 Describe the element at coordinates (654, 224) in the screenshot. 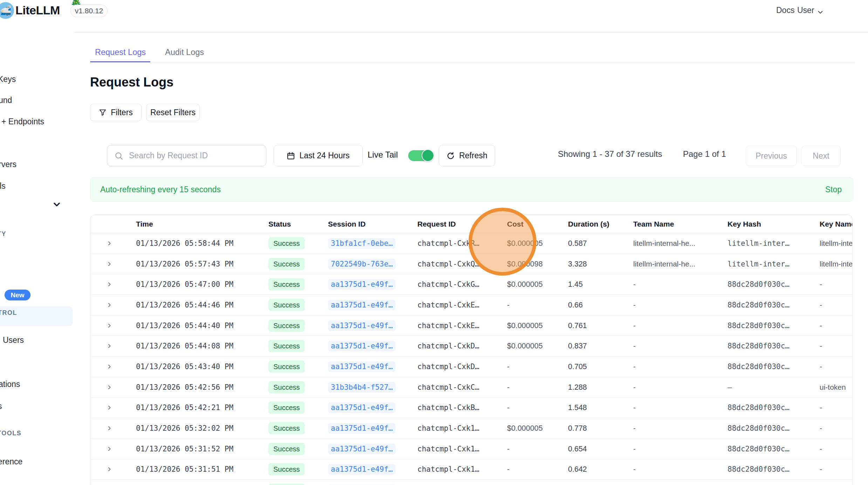

I see `col-header-team: Team Name` at that location.